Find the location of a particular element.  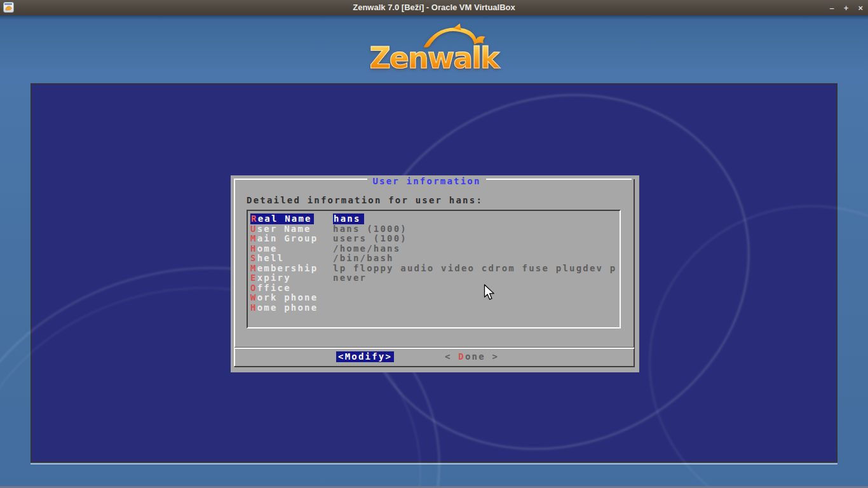

field-row: Home phone is located at coordinates (435, 308).